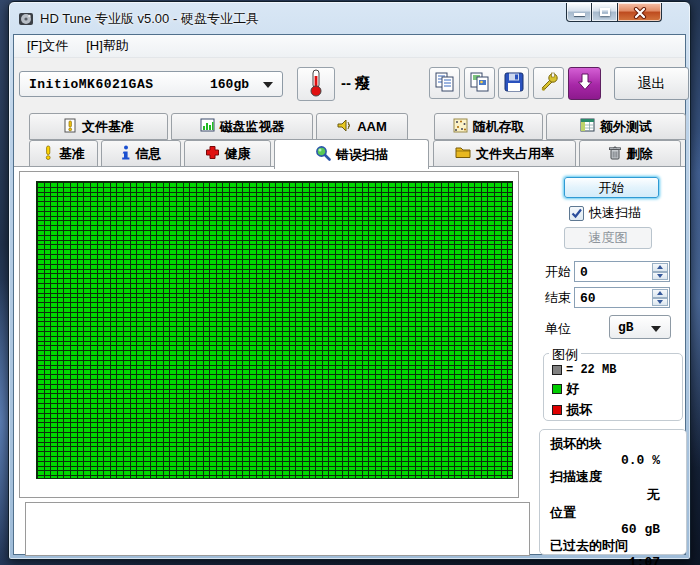 The width and height of the screenshot is (700, 565). I want to click on drive-select-dropdown: InitioMK6021GAS 160gb, so click(151, 84).